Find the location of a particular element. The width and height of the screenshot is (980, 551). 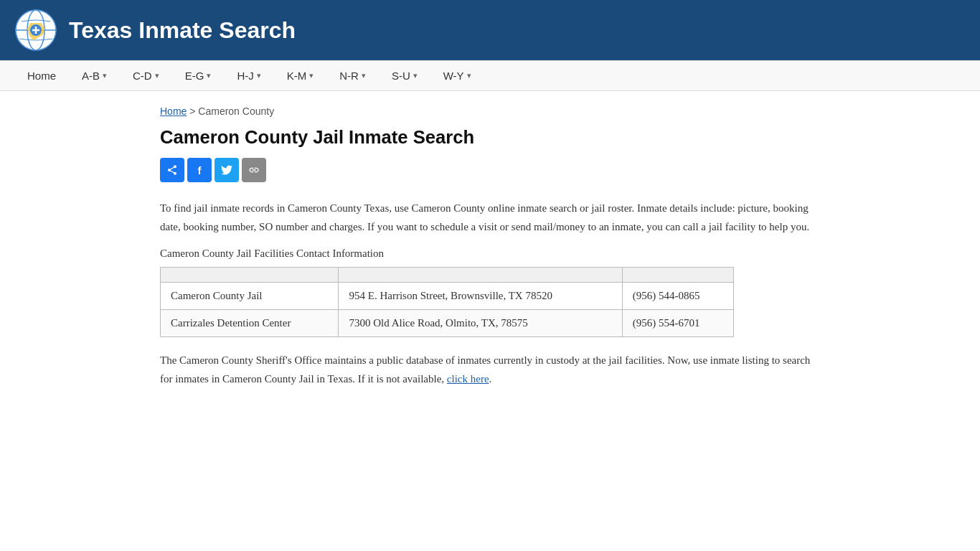

bottom-description: The Cameron County Sheriff's Office main… is located at coordinates (490, 370).